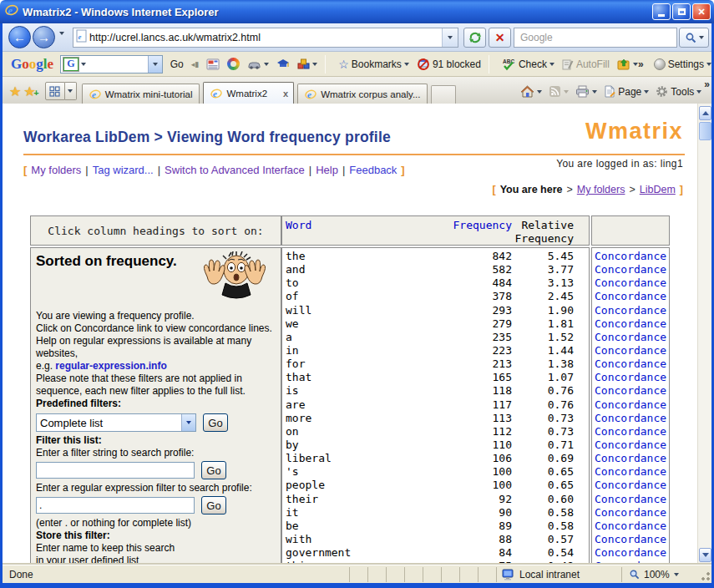 The width and height of the screenshot is (714, 588). I want to click on address-dropdown-icon, so click(449, 38).